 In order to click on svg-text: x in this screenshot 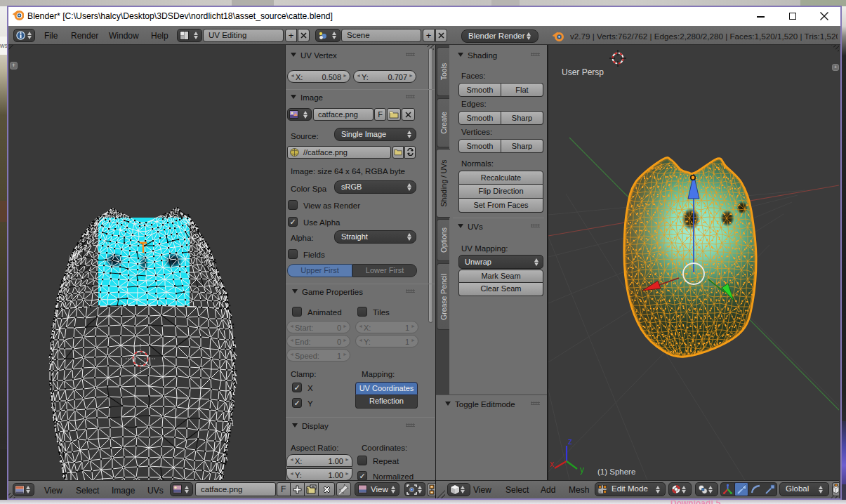, I will do `click(552, 464)`.